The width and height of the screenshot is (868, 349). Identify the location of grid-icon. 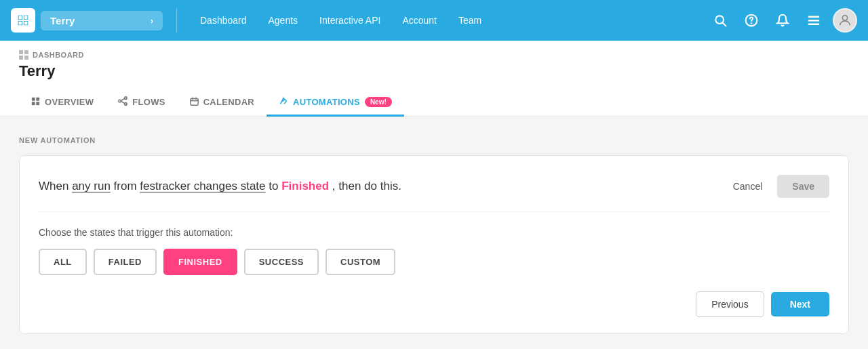
(35, 102).